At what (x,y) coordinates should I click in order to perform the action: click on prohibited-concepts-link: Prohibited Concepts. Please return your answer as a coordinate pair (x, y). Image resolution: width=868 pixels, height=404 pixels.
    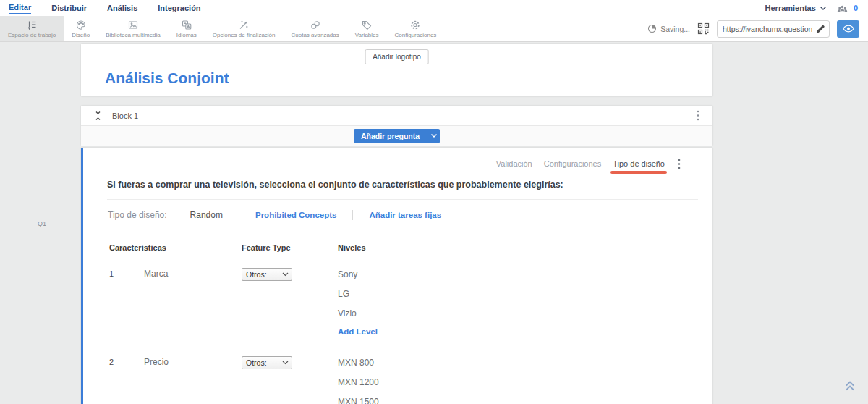
    Looking at the image, I should click on (296, 215).